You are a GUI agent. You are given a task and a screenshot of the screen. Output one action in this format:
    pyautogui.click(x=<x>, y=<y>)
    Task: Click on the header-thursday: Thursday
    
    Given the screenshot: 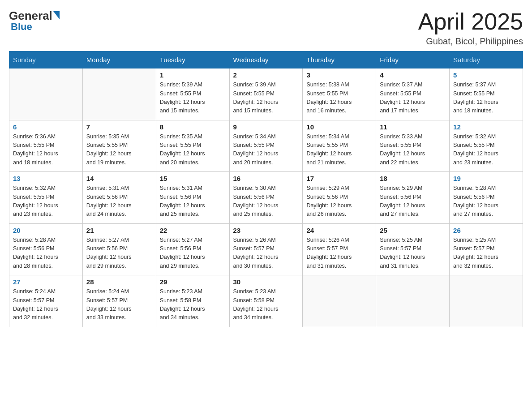 What is the action you would take?
    pyautogui.click(x=339, y=60)
    